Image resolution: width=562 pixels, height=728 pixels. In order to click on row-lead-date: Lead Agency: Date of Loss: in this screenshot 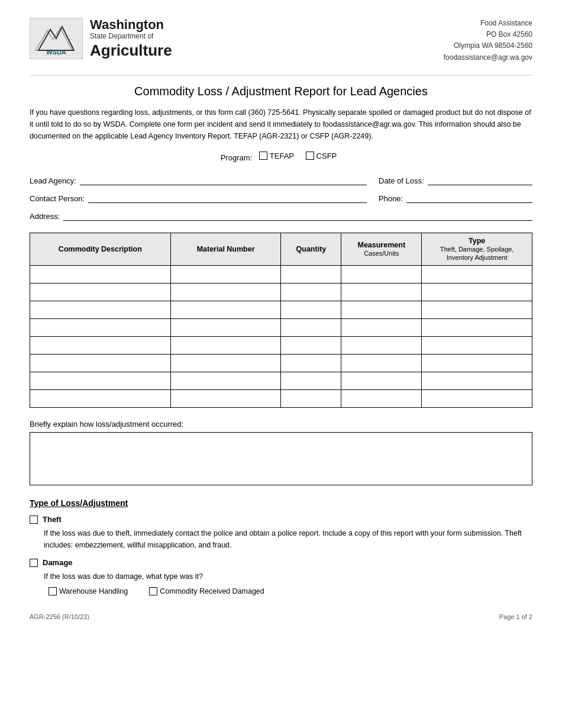, I will do `click(281, 179)`.